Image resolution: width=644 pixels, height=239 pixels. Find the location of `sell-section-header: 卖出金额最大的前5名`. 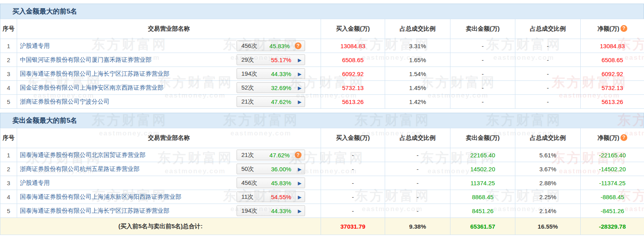

sell-section-header: 卖出金额最大的前5名 is located at coordinates (322, 120).